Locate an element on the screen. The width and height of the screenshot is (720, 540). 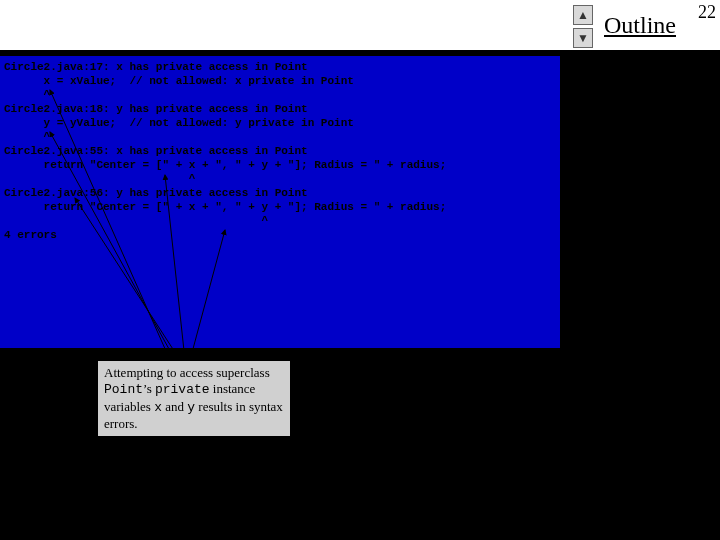
footer-line1: © 2003 Prentice Hall, Inc. is located at coordinates (644, 510).